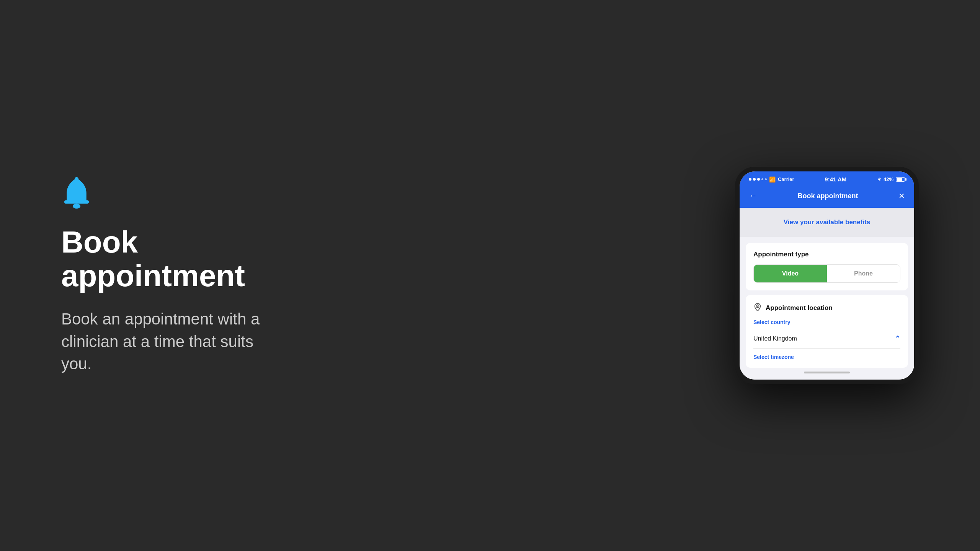 The height and width of the screenshot is (551, 980). I want to click on country-value: United Kingdom, so click(775, 339).